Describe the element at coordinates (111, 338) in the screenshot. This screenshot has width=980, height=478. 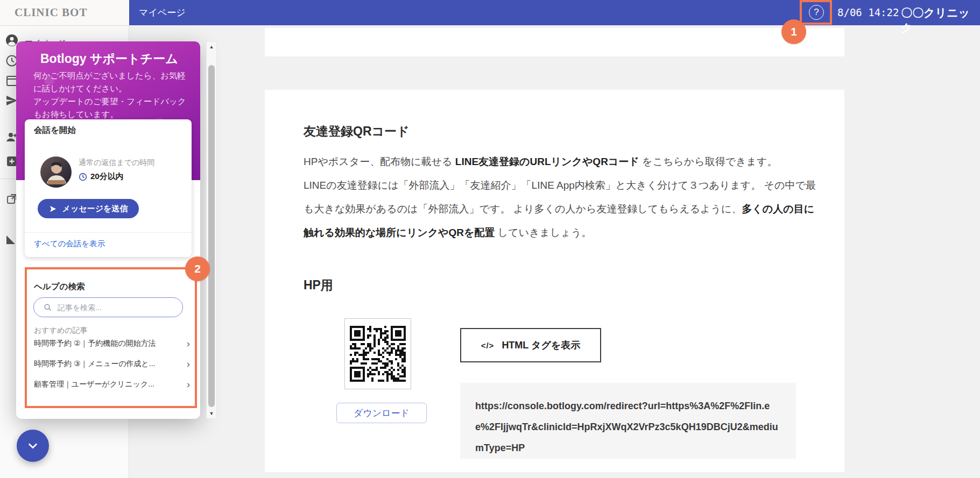
I see `annotation-highlight-help-search` at that location.